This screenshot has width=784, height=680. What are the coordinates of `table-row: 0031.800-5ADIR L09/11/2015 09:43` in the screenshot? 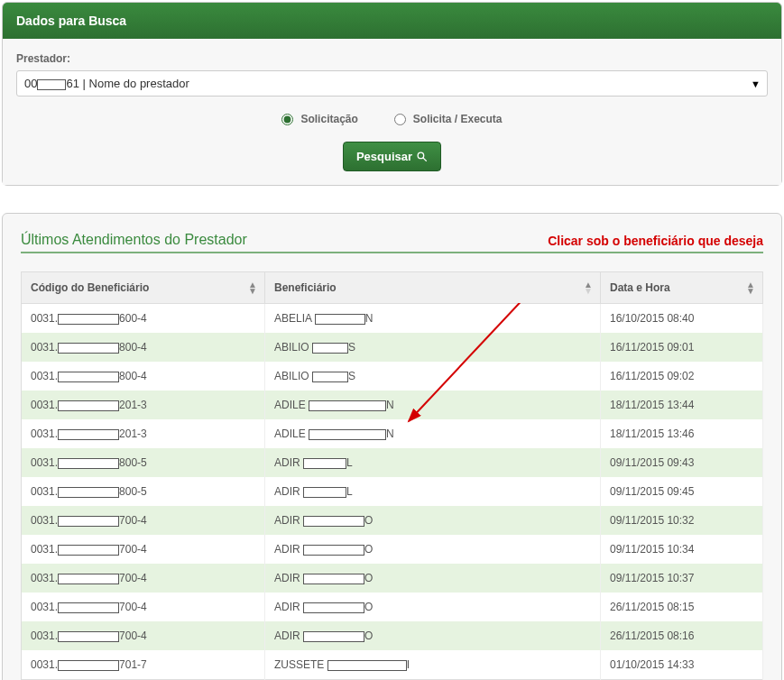 It's located at (392, 463).